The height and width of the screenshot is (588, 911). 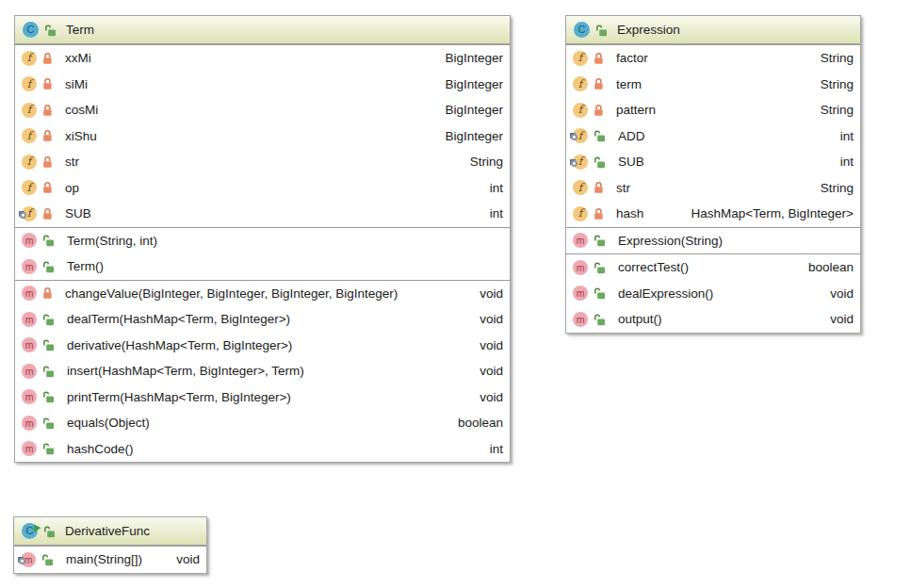 What do you see at coordinates (104, 560) in the screenshot?
I see `member-name: main(String[])` at bounding box center [104, 560].